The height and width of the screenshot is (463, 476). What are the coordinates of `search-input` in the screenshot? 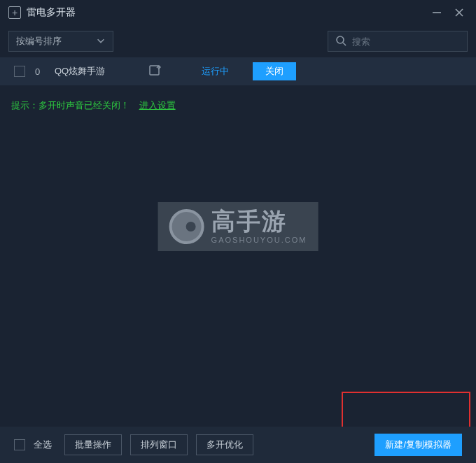 It's located at (411, 42).